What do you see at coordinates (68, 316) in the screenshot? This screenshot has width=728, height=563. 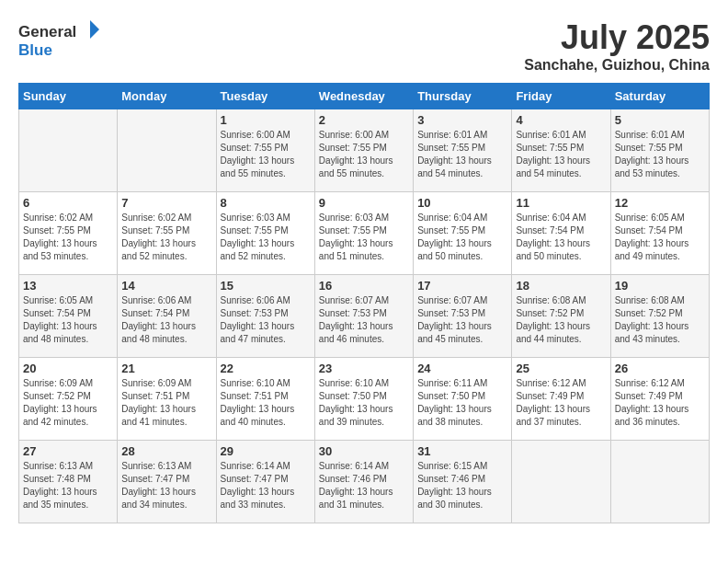 I see `calendar-cell: 13Sunrise: 6:05 AMSunset: 7:54 PMDayligh…` at bounding box center [68, 316].